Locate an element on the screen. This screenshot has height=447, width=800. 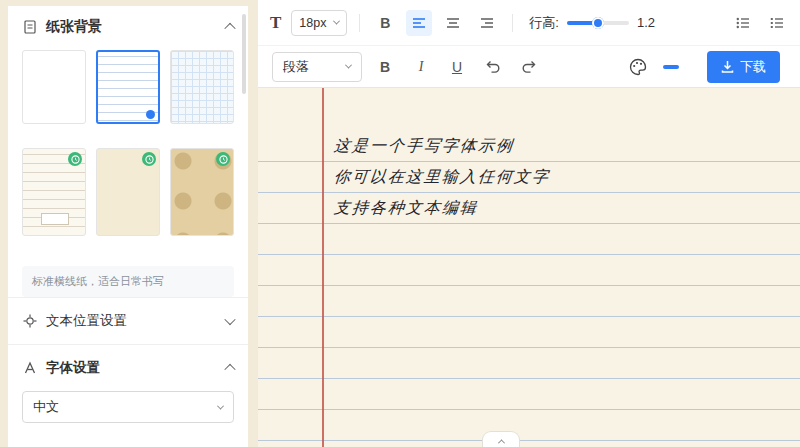
format-toolbar: T 18px B 行高: 1.2 is located at coordinates (529, 23).